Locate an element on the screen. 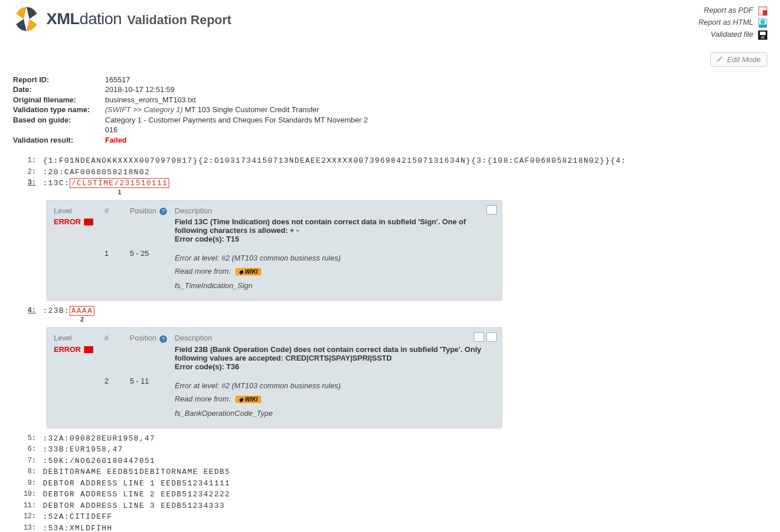  line-number: 9: is located at coordinates (28, 483).